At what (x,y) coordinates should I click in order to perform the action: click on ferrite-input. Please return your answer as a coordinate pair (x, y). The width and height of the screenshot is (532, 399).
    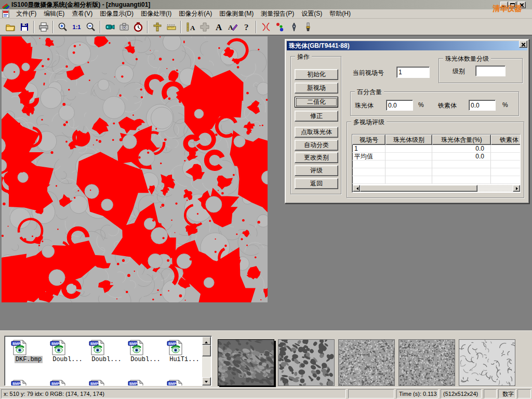
    Looking at the image, I should click on (482, 105).